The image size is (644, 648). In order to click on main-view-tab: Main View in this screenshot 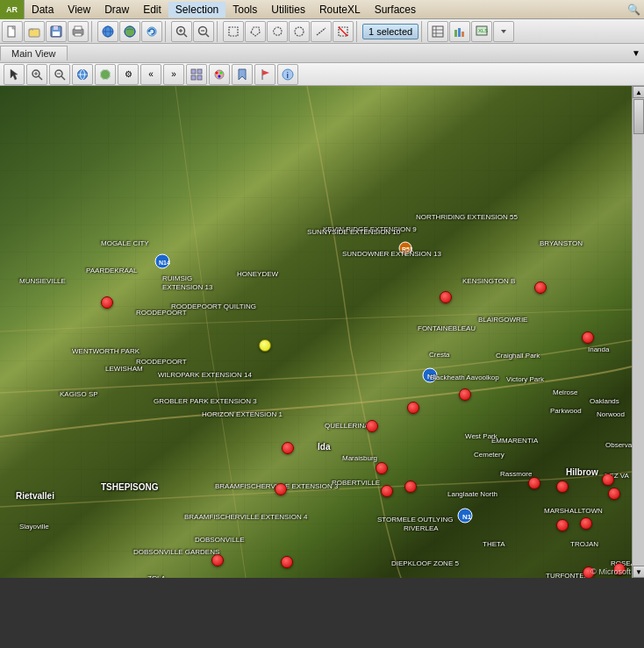, I will do `click(33, 53)`.